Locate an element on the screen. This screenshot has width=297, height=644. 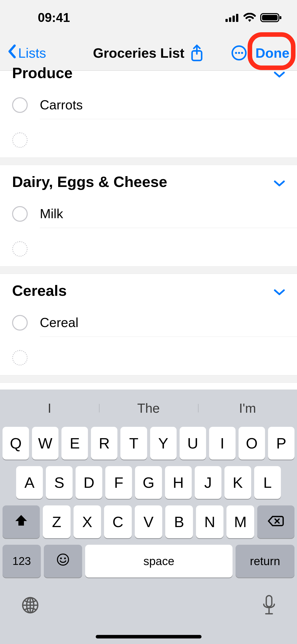
key-c: C is located at coordinates (118, 522).